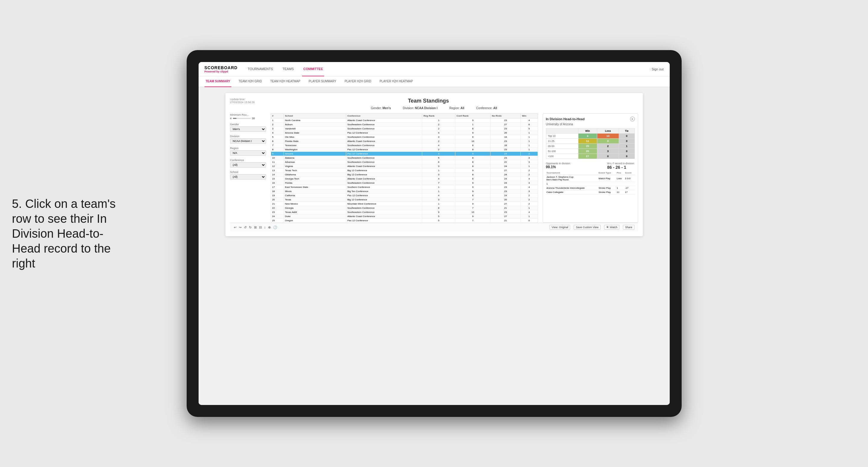 Image resolution: width=868 pixels, height=467 pixels. Describe the element at coordinates (590, 136) in the screenshot. I see `h2h-row-top10: Top 10 3 13 0` at that location.